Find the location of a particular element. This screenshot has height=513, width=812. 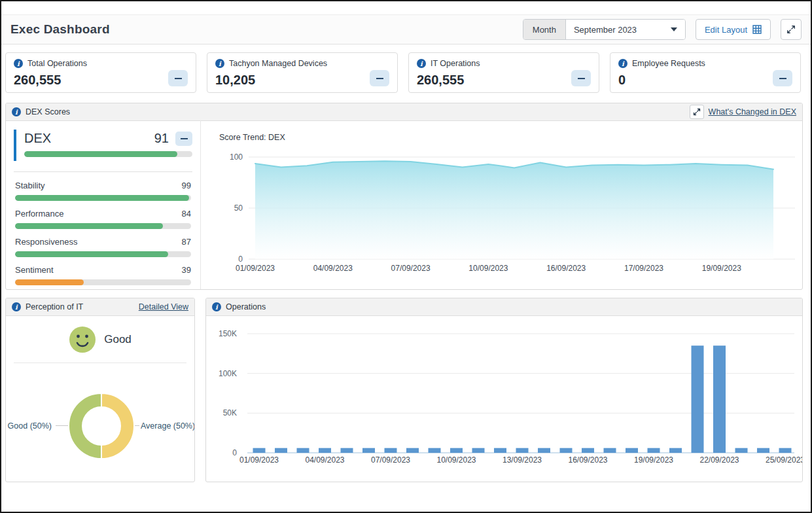

perception-panel-header: Perception of IT Detailed View is located at coordinates (100, 308).